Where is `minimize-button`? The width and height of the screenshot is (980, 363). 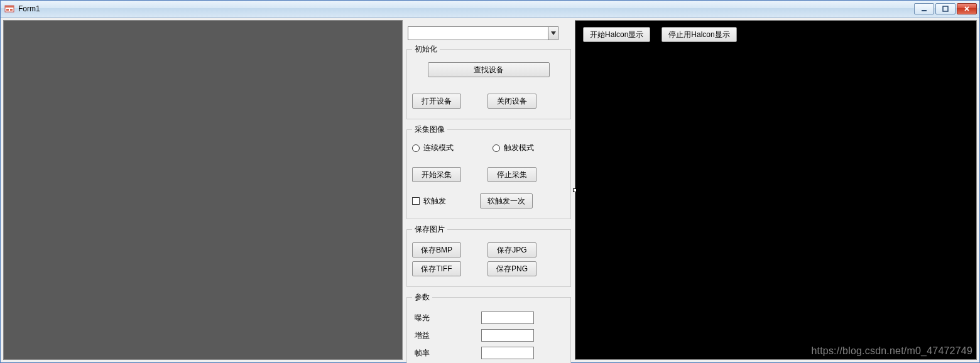 minimize-button is located at coordinates (924, 9).